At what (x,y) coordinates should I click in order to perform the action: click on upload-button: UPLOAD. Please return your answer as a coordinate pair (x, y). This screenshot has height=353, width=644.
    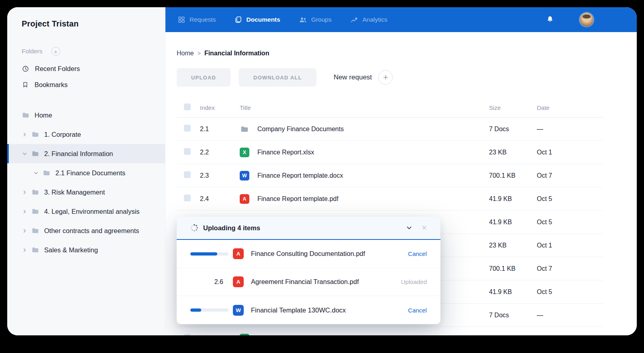
    Looking at the image, I should click on (204, 77).